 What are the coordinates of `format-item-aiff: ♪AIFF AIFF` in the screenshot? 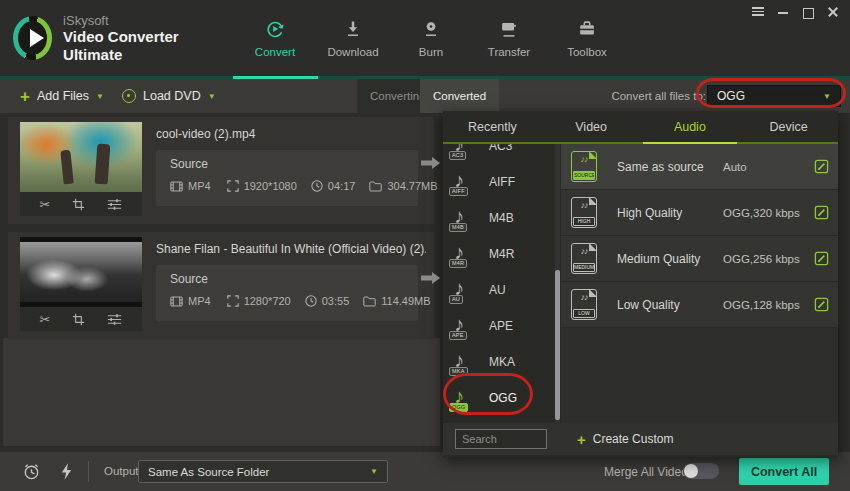 It's located at (502, 182).